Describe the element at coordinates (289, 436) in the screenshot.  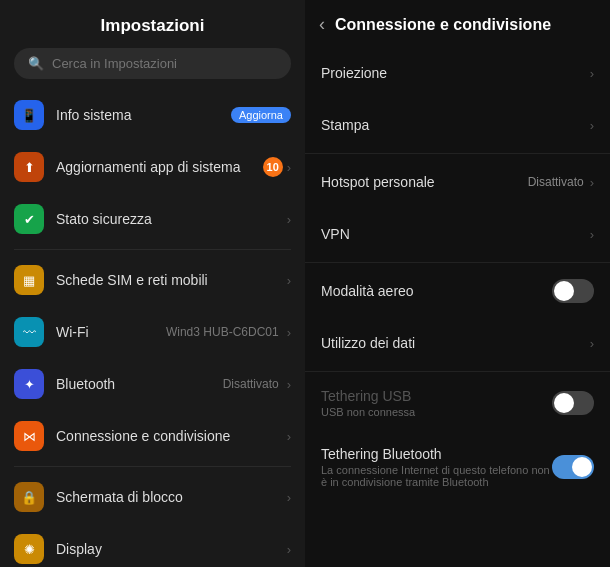
I see `menu-right-connessione: ›` at that location.